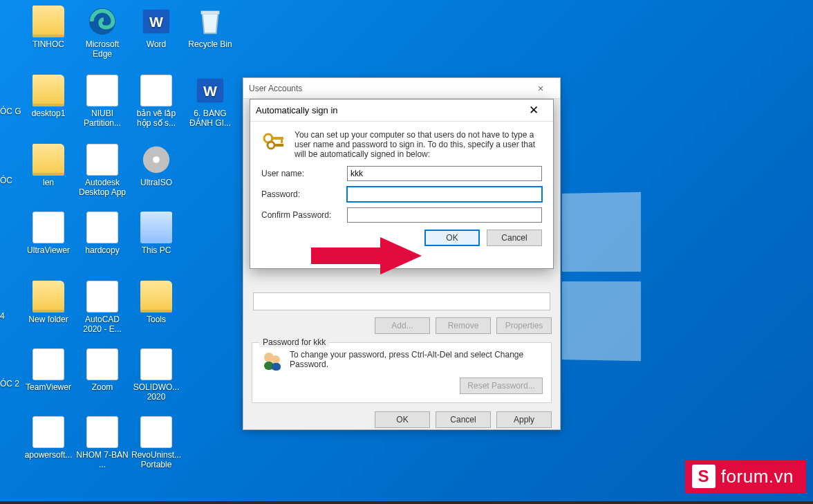 Image resolution: width=813 pixels, height=504 pixels. Describe the element at coordinates (156, 234) in the screenshot. I see `desktop-icon: This PC` at that location.